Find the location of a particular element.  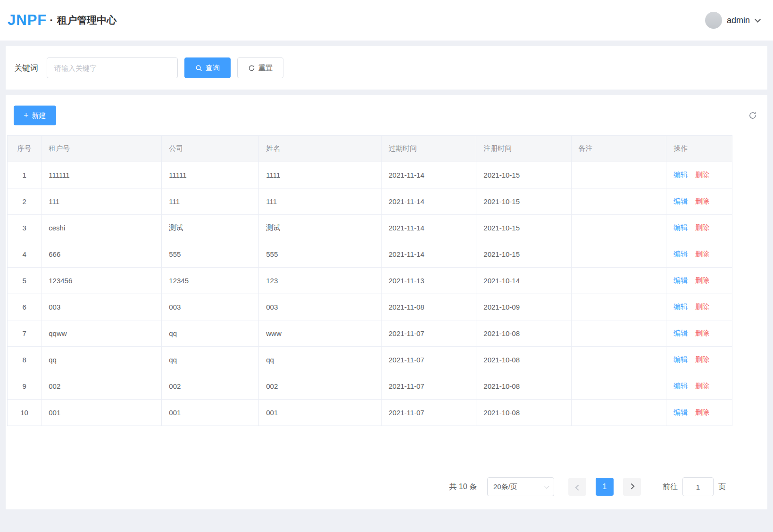

cell-company: 测试 is located at coordinates (210, 228).